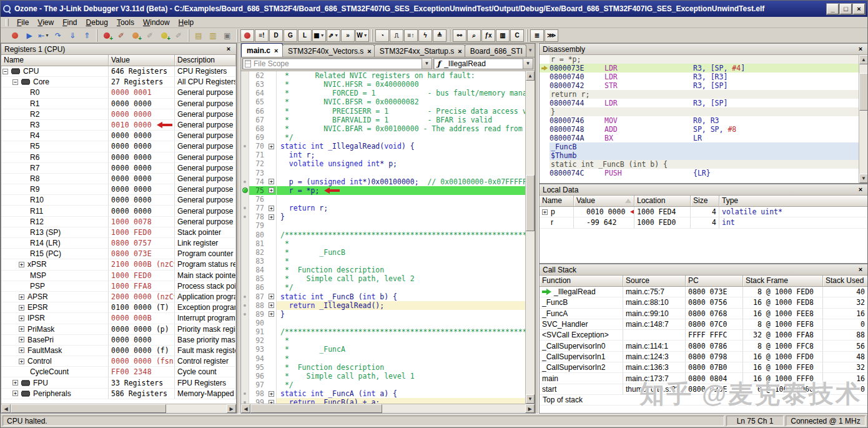 The image size is (868, 428). Describe the element at coordinates (383, 279) in the screenshot. I see `code-line: 85 * Simple call path, level 2` at that location.